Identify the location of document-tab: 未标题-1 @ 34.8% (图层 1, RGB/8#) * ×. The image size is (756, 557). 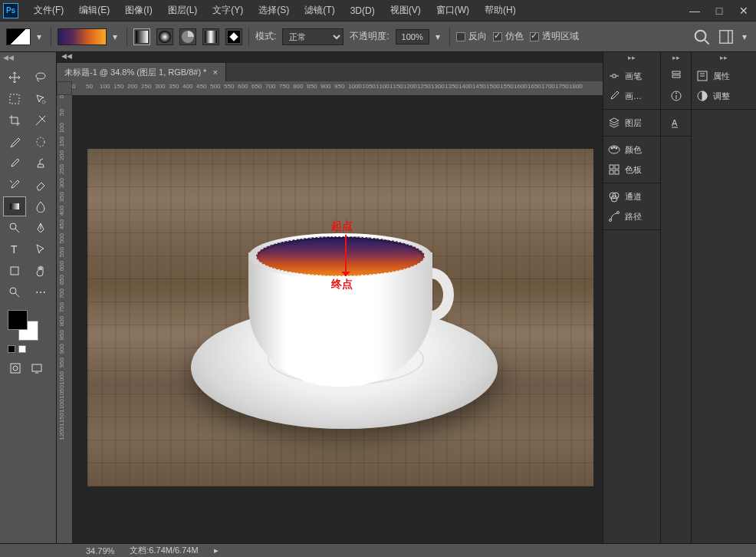
(141, 72).